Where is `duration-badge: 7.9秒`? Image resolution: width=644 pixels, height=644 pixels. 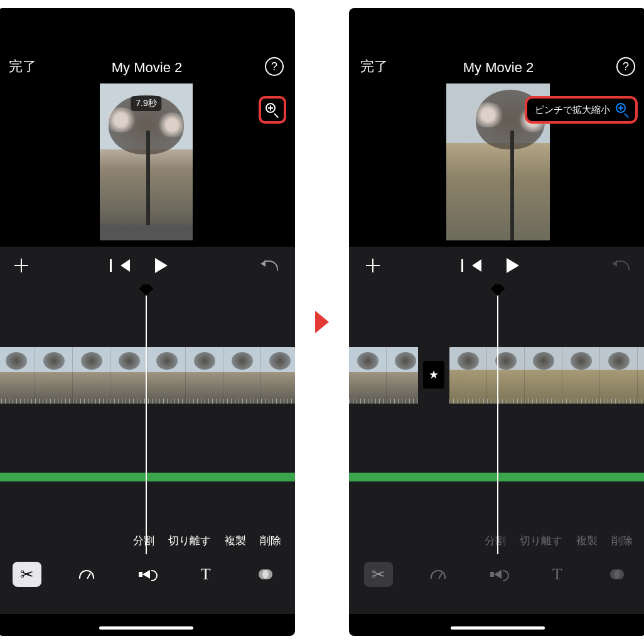 duration-badge: 7.9秒 is located at coordinates (146, 104).